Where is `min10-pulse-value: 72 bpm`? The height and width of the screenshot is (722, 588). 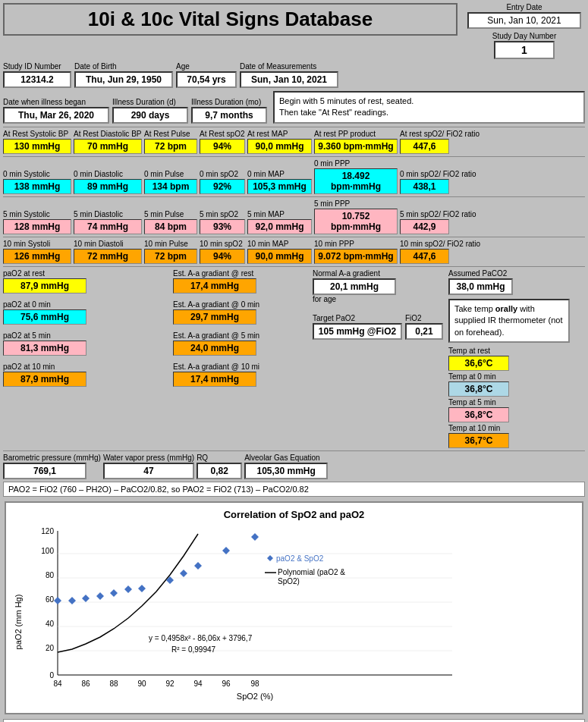
min10-pulse-value: 72 bpm is located at coordinates (171, 256).